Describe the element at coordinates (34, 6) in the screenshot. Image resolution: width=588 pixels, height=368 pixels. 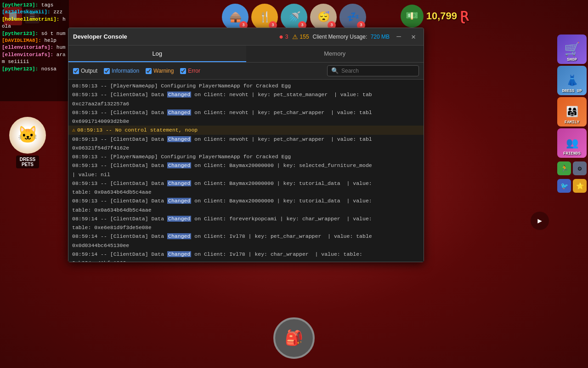
I see `chat-line-1: [pyther123]: tags` at that location.